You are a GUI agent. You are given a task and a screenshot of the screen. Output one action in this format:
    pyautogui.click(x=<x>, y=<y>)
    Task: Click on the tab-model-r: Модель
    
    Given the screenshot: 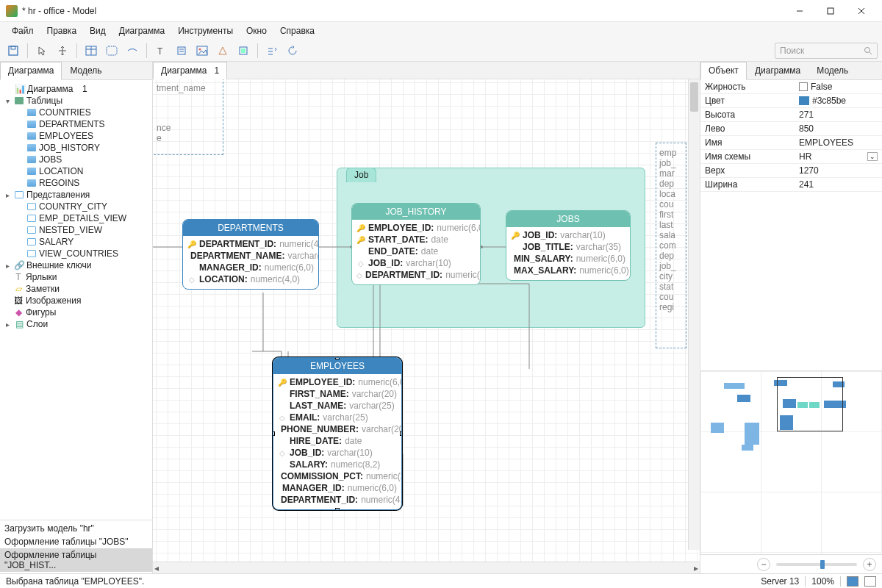 What is the action you would take?
    pyautogui.click(x=832, y=71)
    